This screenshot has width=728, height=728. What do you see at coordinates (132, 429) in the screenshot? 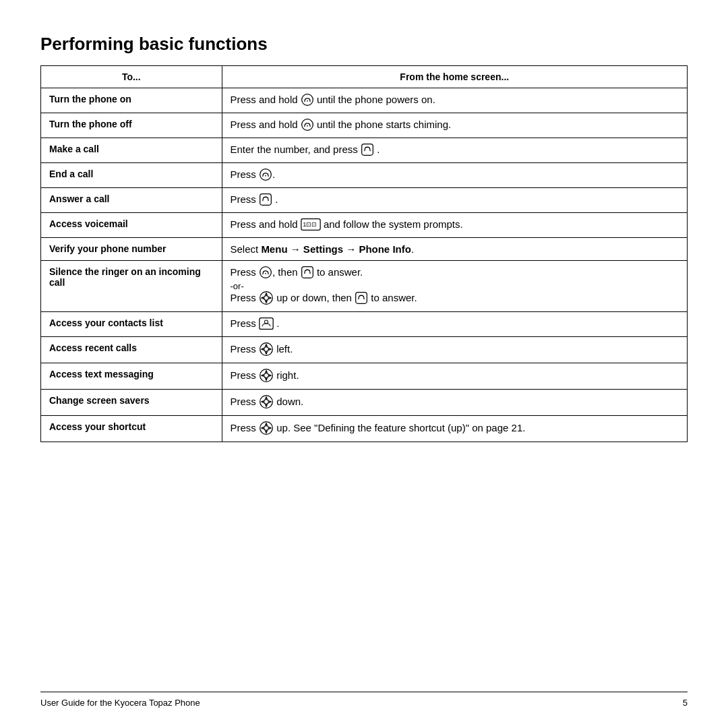
I see `action-cell: Access your shortcut` at bounding box center [132, 429].